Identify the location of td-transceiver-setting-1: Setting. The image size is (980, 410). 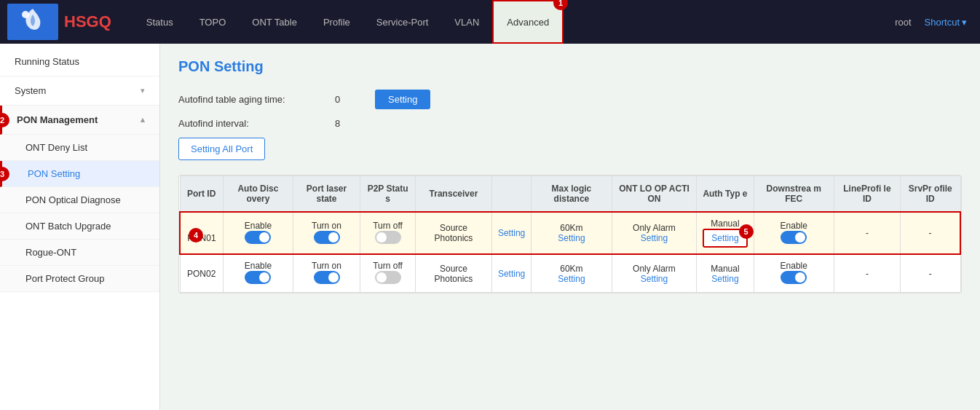
(511, 233).